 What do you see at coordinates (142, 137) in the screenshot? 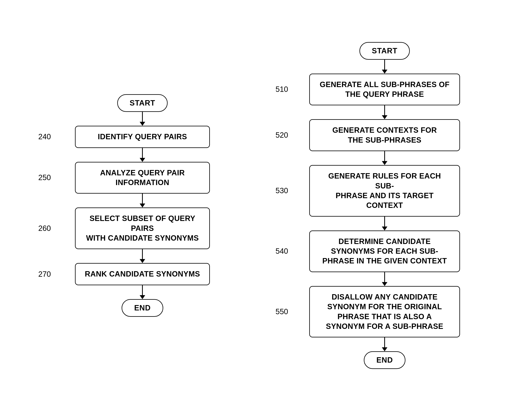
I see `step-row-240: 240 IDENTIFY QUERY PAIRS` at bounding box center [142, 137].